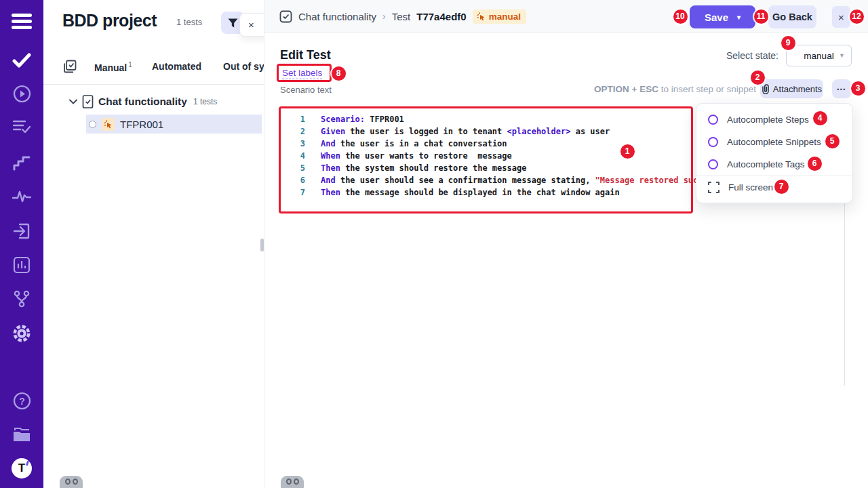 The height and width of the screenshot is (488, 868). Describe the element at coordinates (441, 16) in the screenshot. I see `breadcrumb-test-id: T77a4edf0` at that location.